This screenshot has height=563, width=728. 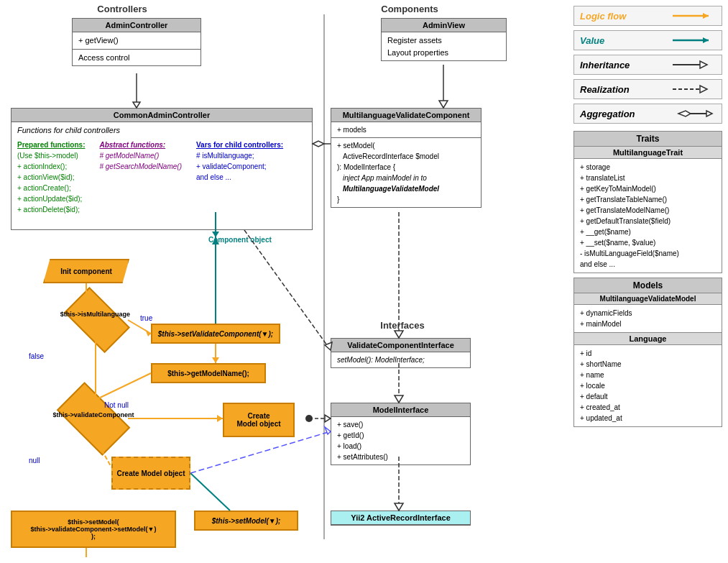 What do you see at coordinates (648, 89) in the screenshot?
I see `legend-realization: Realization` at bounding box center [648, 89].